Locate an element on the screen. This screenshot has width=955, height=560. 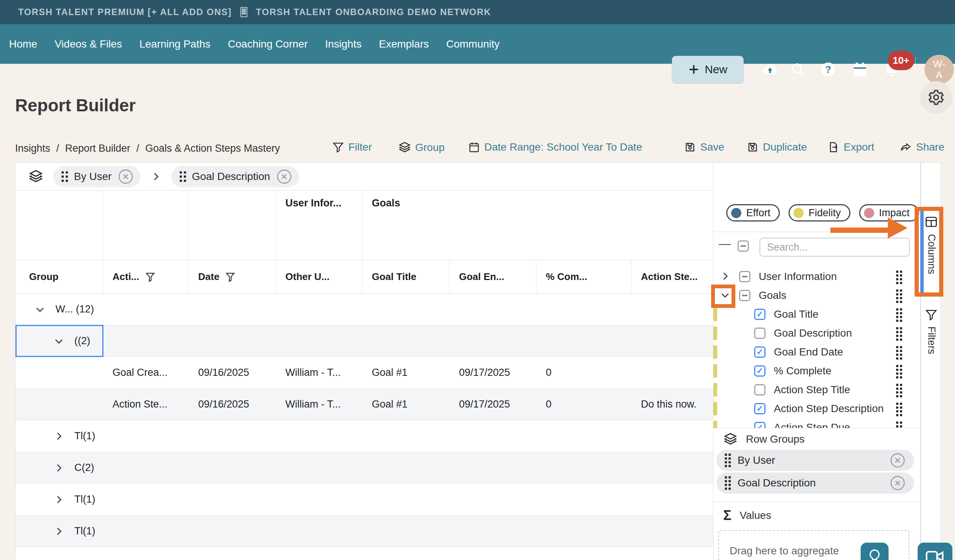
column-header-other-u-: Other U... is located at coordinates (319, 277).